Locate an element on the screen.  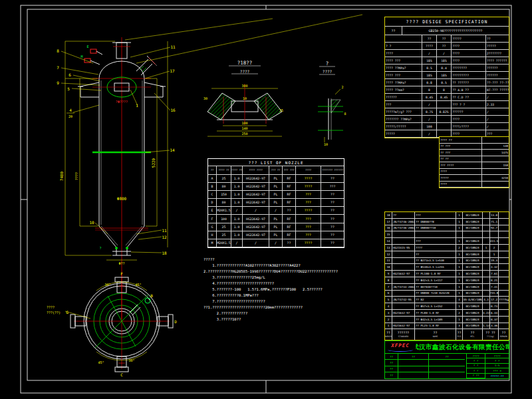
spec-cell-label: ??? is located at coordinates (404, 105).